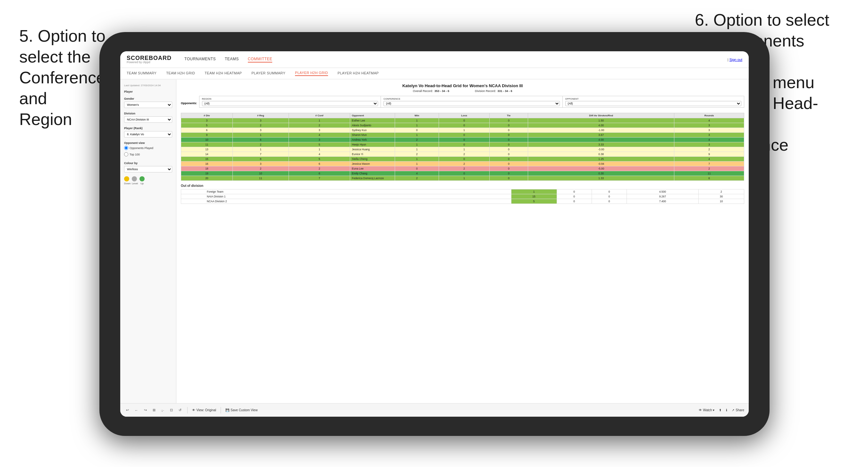  Describe the element at coordinates (435, 60) in the screenshot. I see `app-header: SCOREBOARD Powered by clippd TOURNAMENTS…` at that location.